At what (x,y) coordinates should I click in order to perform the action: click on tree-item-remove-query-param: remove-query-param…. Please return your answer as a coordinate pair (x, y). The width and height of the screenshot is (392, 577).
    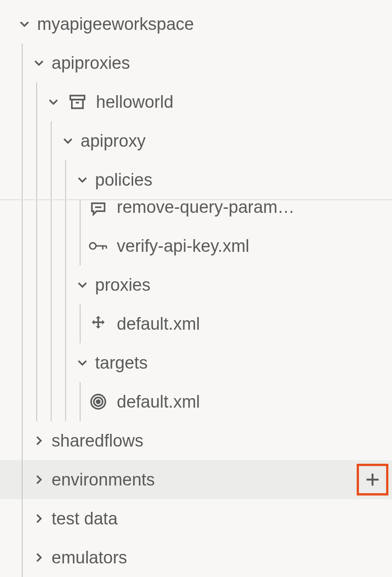
    Looking at the image, I should click on (196, 213).